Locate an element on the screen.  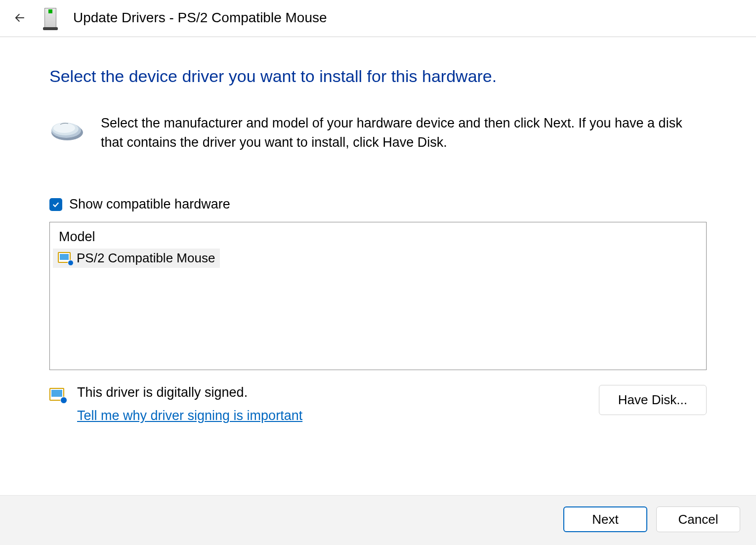
checkbox-row: Show compatible hardware is located at coordinates (378, 205).